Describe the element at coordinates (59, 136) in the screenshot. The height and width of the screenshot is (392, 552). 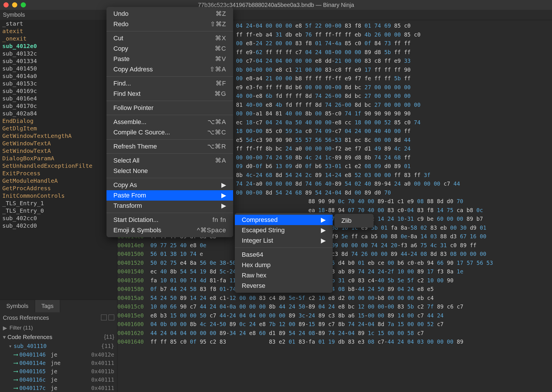
I see `symbol-item: GetWindowTextLengthA` at that location.